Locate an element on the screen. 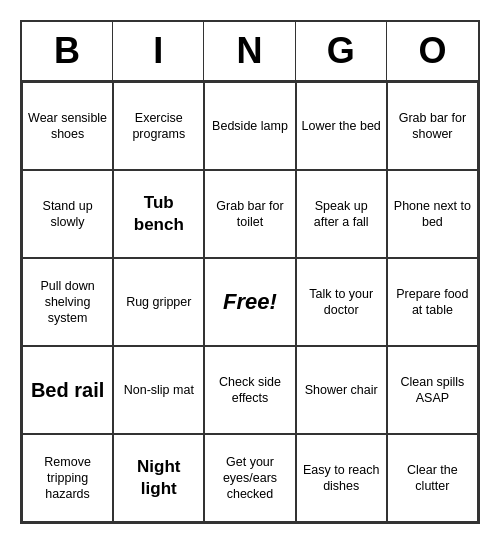 This screenshot has width=500, height=544. bingo-cell-11: Rug gripper is located at coordinates (158, 302).